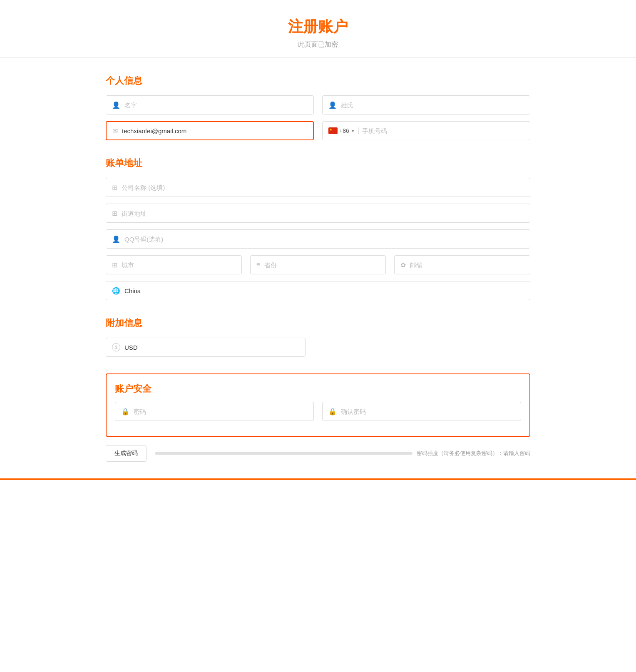 The image size is (636, 672). What do you see at coordinates (115, 187) in the screenshot?
I see `building-icon: ⊞` at bounding box center [115, 187].